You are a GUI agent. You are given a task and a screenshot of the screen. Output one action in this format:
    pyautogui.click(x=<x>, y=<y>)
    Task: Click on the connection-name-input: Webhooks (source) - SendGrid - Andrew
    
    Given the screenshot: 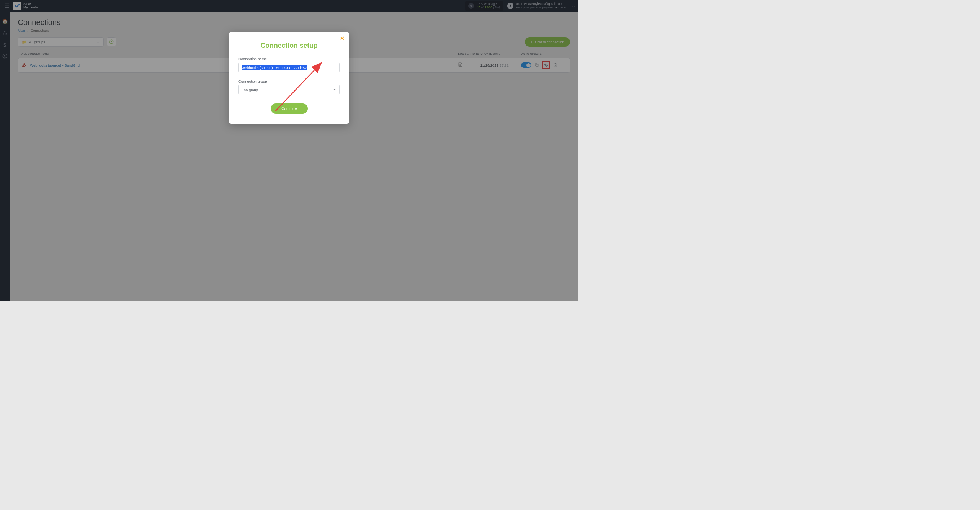 What is the action you would take?
    pyautogui.click(x=289, y=67)
    